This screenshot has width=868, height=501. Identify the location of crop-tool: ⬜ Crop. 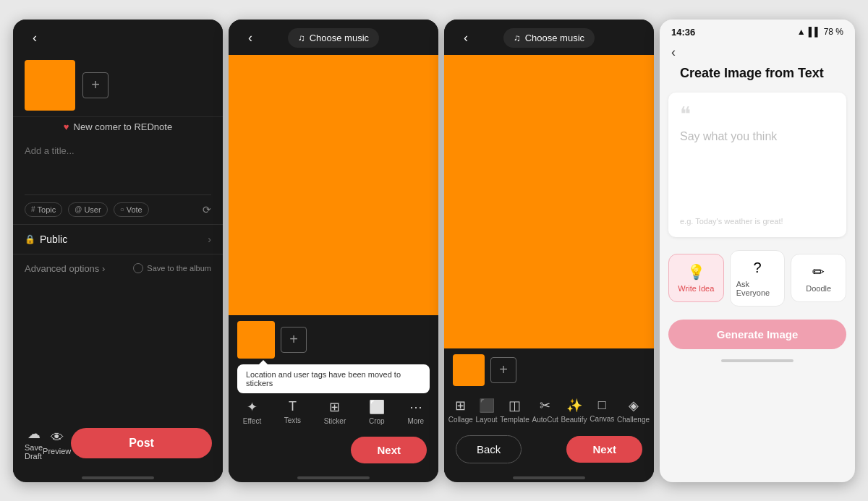
(377, 412).